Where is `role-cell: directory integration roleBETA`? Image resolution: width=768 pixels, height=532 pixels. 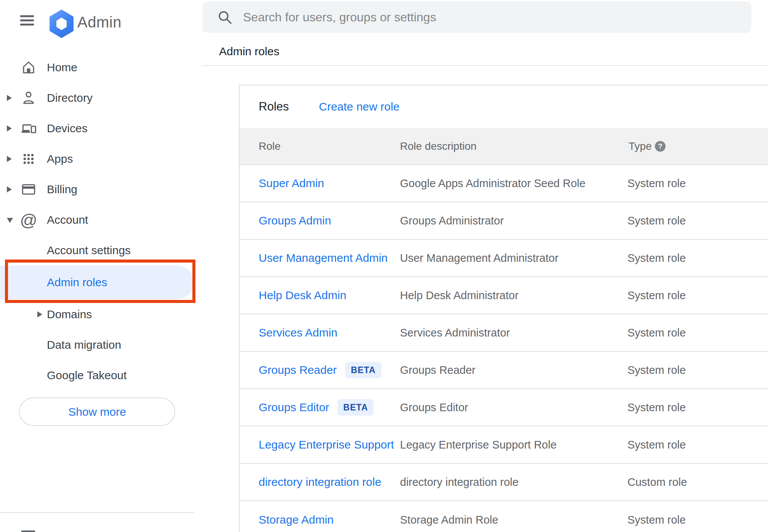 role-cell: directory integration roleBETA is located at coordinates (320, 482).